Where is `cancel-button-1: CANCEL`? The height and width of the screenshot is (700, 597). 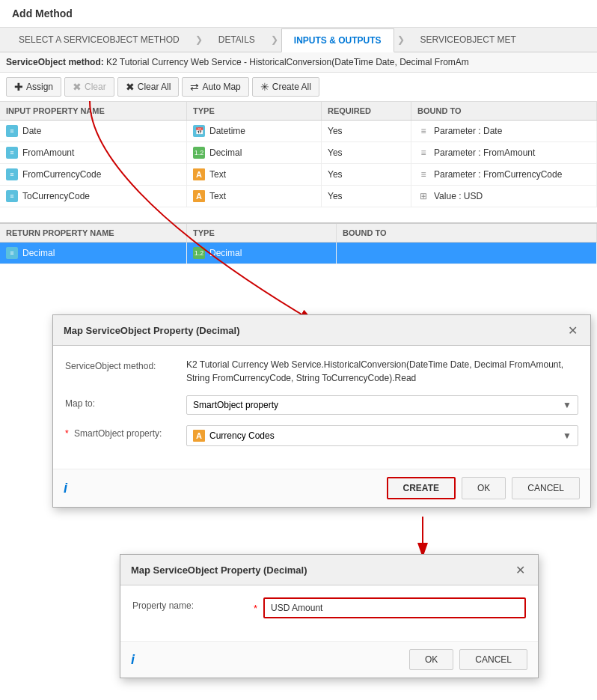 cancel-button-1: CANCEL is located at coordinates (546, 488).